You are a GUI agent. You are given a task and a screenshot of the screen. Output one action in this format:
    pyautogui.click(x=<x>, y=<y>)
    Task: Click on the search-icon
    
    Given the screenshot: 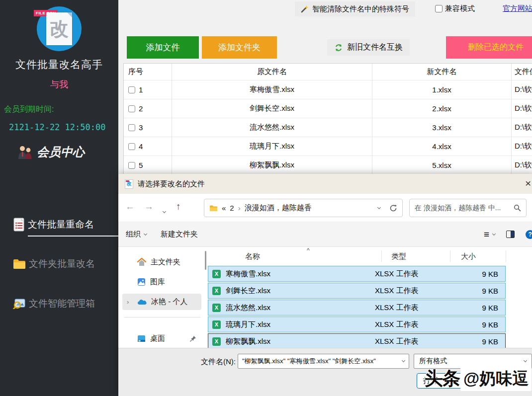 What is the action you would take?
    pyautogui.click(x=517, y=208)
    